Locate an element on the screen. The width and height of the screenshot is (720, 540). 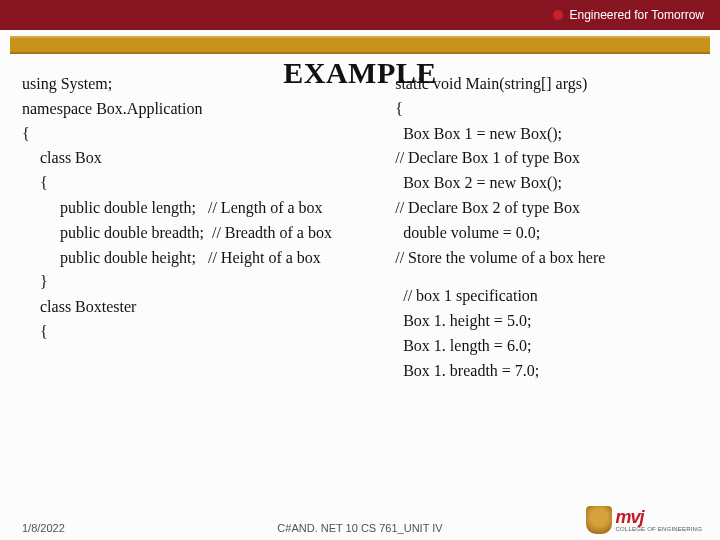
top-bar: Engineered for Tomorrow is located at coordinates (360, 15).